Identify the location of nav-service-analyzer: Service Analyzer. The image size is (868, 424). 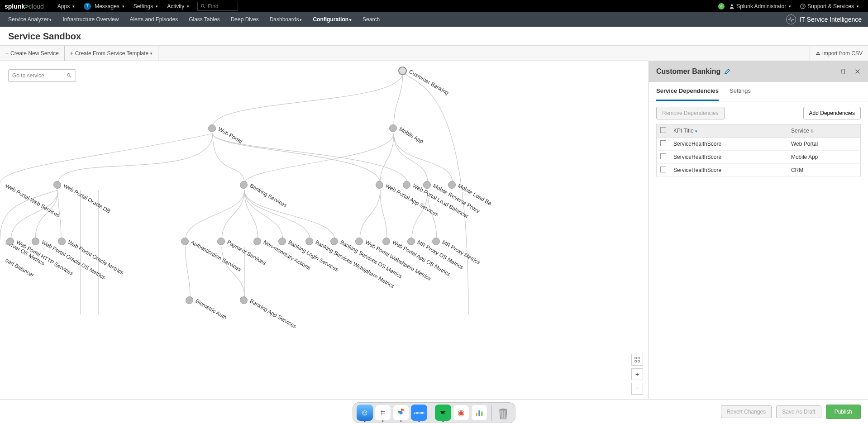
(30, 19).